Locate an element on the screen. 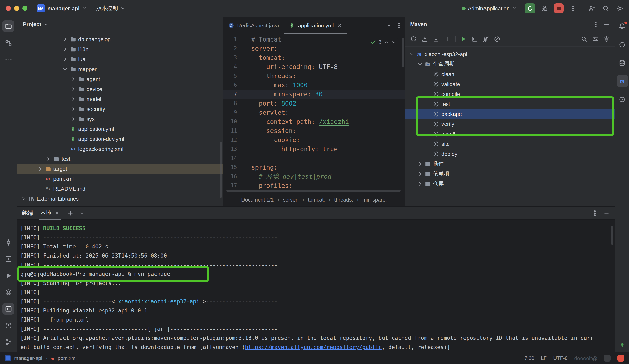  inspections-widget: 3 is located at coordinates (383, 42).